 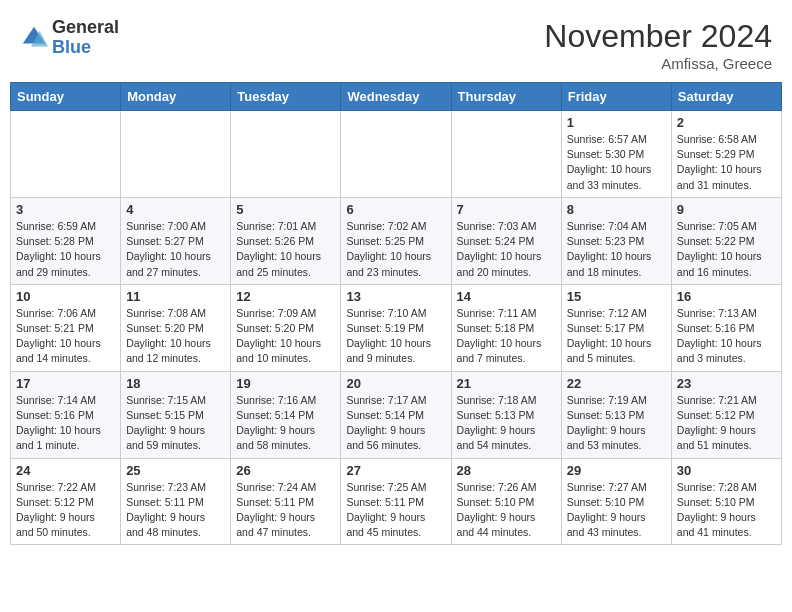 What do you see at coordinates (396, 414) in the screenshot?
I see `week-row-3: 17Sunrise: 7:14 AM Sunset: 5:16 PM Dayli…` at bounding box center [396, 414].